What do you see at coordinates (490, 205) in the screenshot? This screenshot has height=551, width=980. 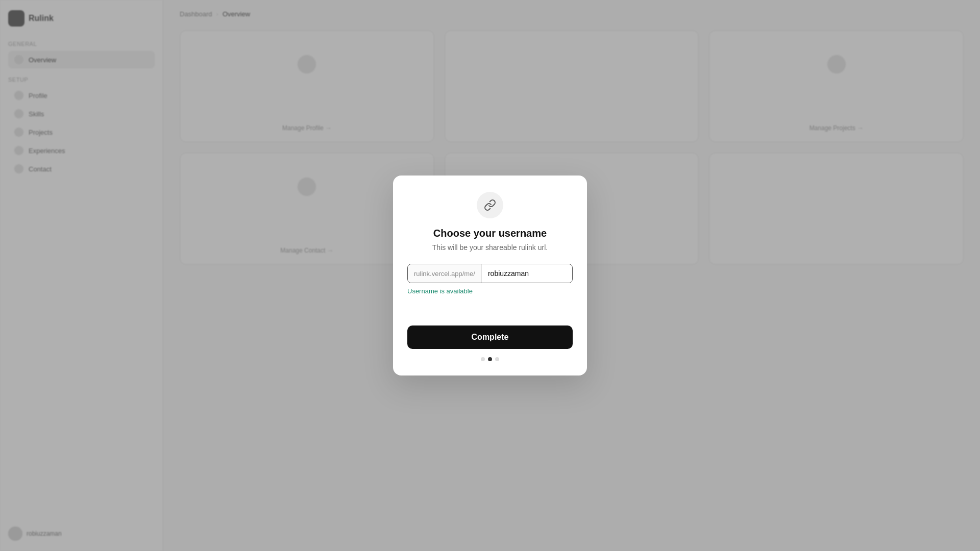 I see `link-icon` at bounding box center [490, 205].